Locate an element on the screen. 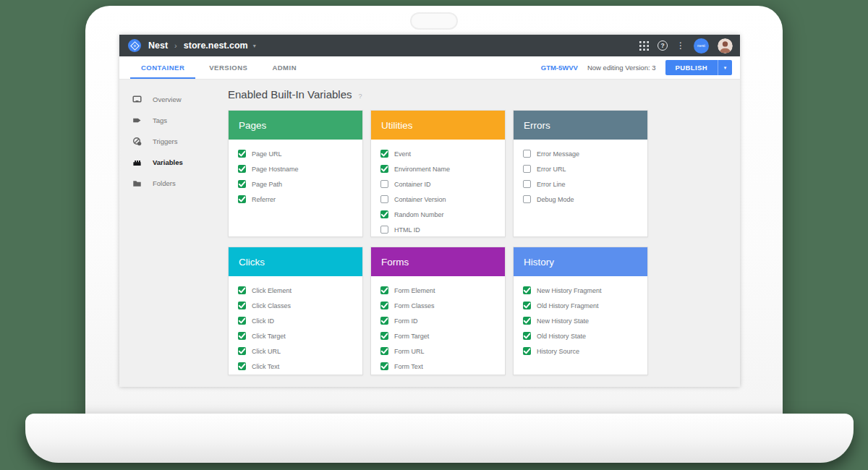  sidebar-item-overview: Overview is located at coordinates (169, 100).